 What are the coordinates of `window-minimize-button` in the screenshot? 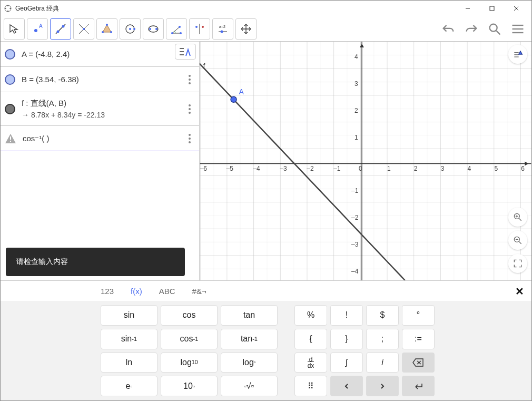 It's located at (468, 8).